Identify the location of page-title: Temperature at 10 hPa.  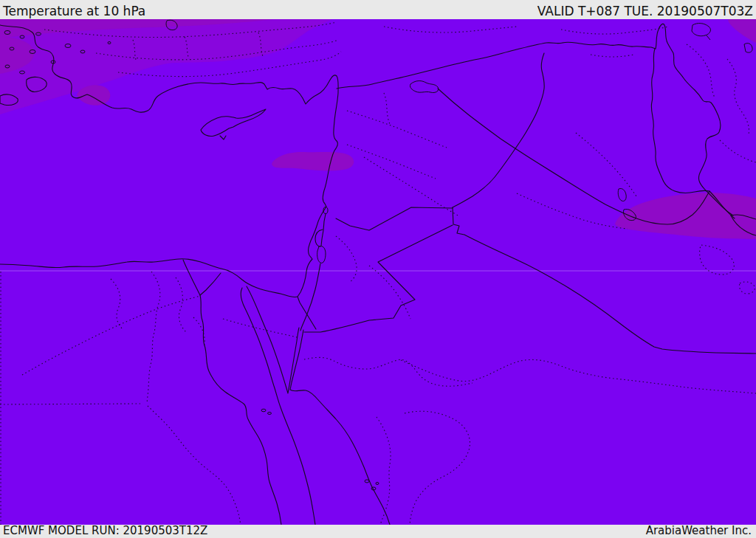
(74, 12).